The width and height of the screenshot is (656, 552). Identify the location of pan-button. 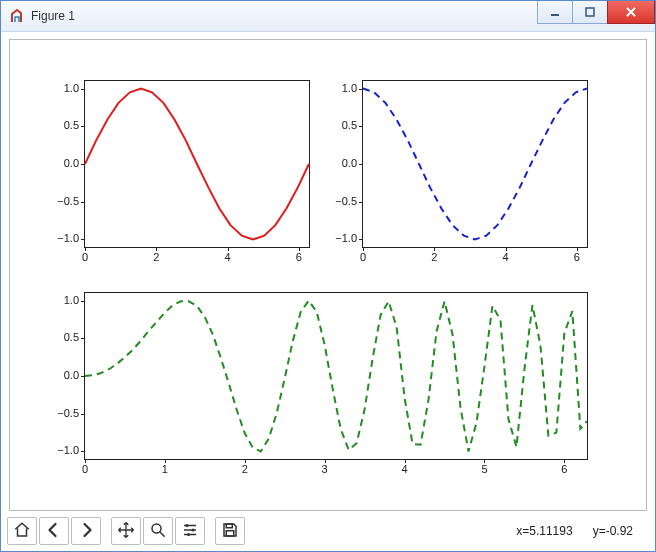
(126, 531).